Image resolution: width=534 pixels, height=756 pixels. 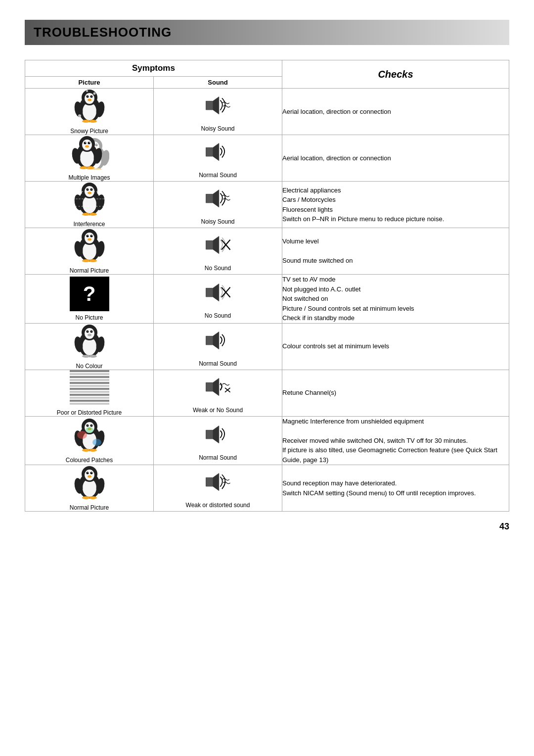 I want to click on page-number: 43, so click(x=267, y=526).